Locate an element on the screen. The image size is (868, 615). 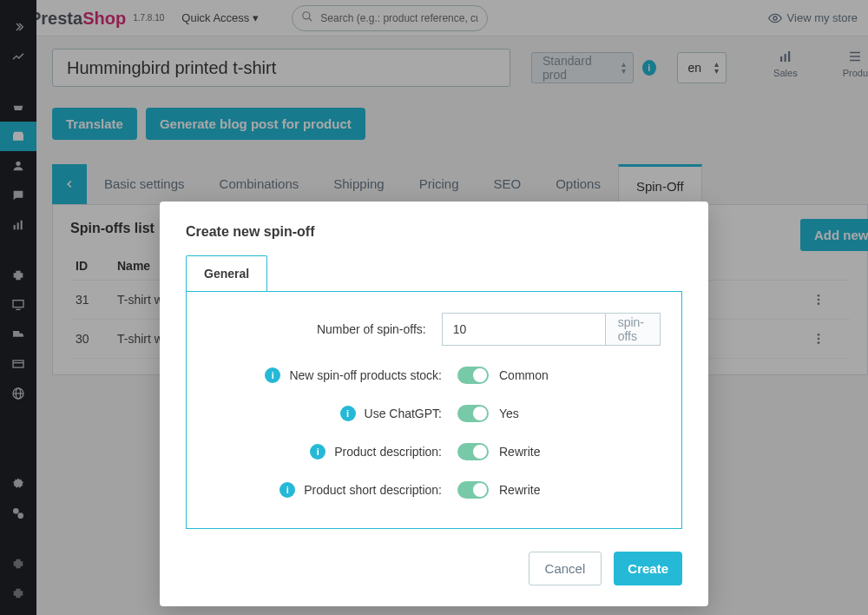
desc-toggle is located at coordinates (473, 452).